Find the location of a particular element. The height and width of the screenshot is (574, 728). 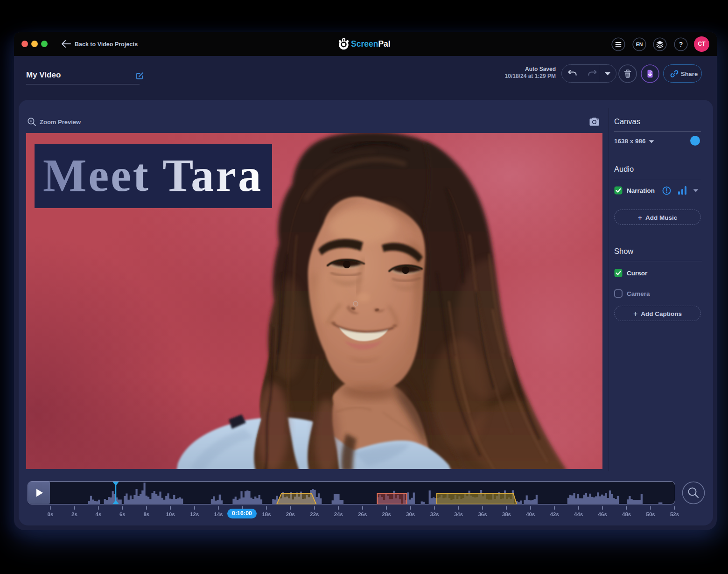

svg-text: 40s is located at coordinates (530, 514).